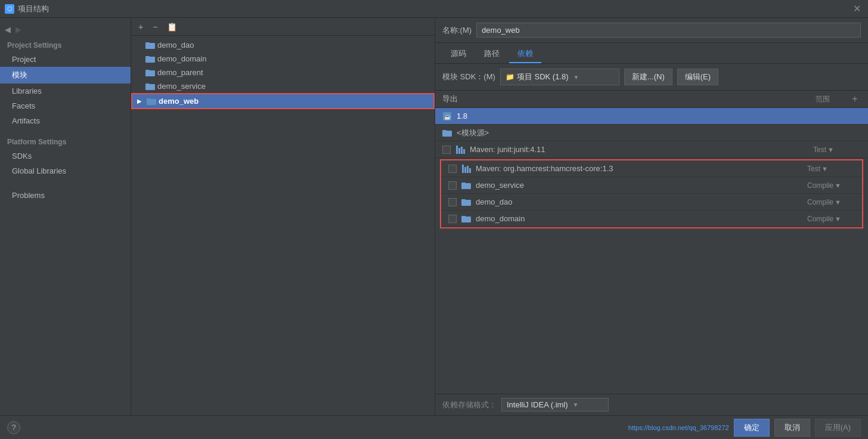 This screenshot has height=439, width=868. What do you see at coordinates (66, 171) in the screenshot?
I see `sidebar-item-global-libraries: Global Libraries` at bounding box center [66, 171].